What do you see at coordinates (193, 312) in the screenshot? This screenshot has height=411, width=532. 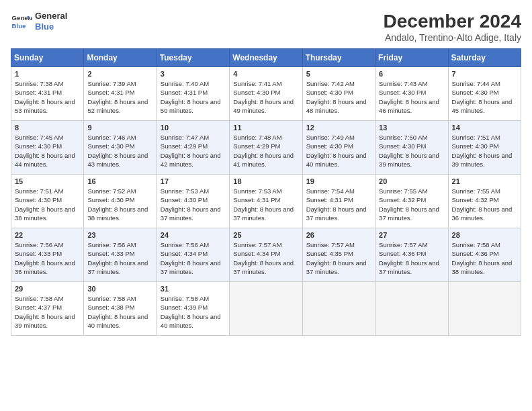 I see `day-info: Sunrise: 7:58 AMSunset: 4:39 PMDaylight:…` at bounding box center [193, 312].